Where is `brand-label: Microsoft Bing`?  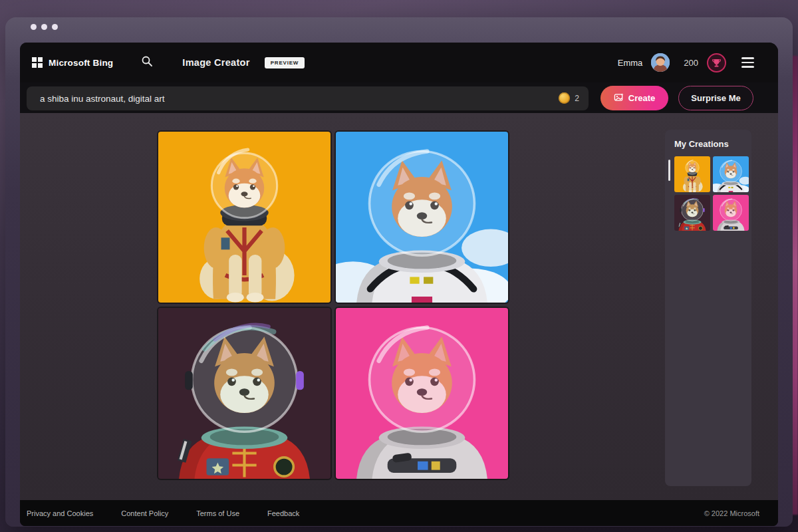 brand-label: Microsoft Bing is located at coordinates (81, 63).